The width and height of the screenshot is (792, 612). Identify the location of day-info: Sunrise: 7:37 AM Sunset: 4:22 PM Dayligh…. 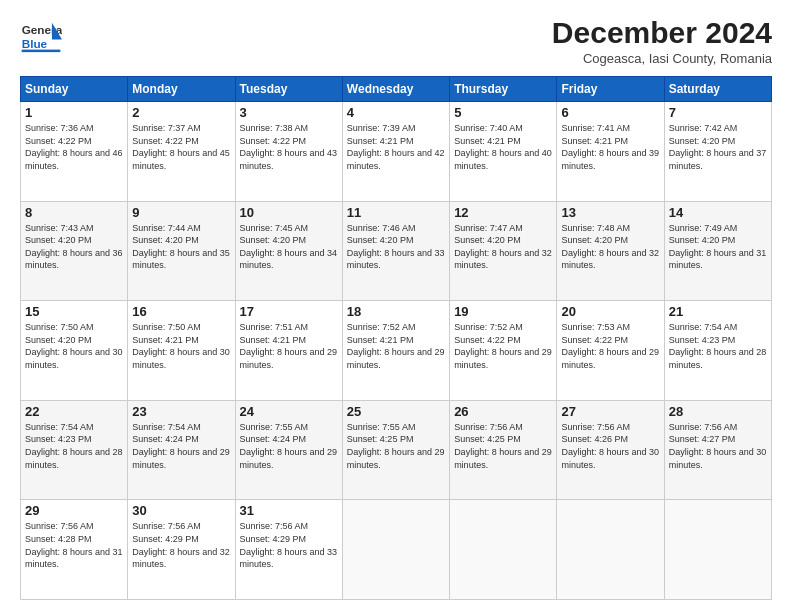
(181, 147).